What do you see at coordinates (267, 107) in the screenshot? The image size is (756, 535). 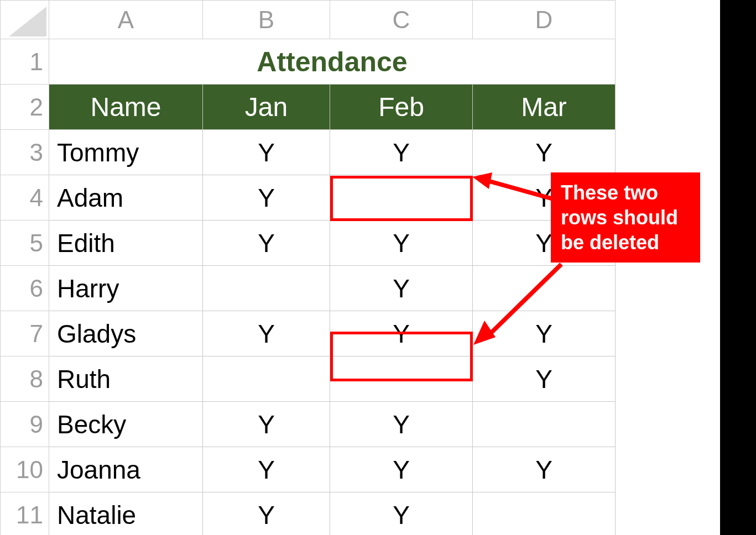 I see `header-jan: Jan` at bounding box center [267, 107].